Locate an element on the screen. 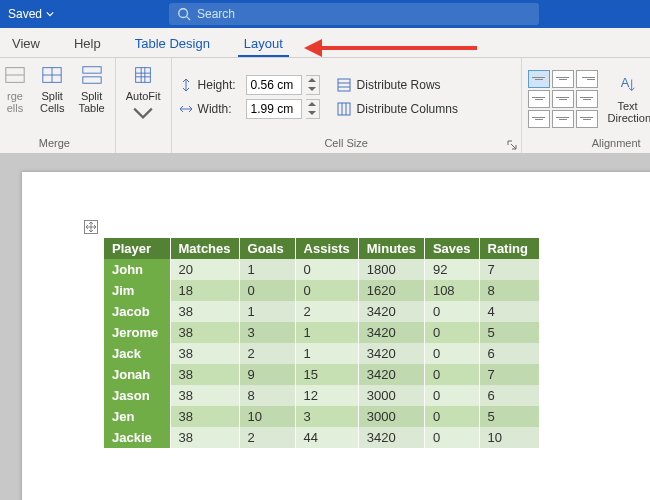 The width and height of the screenshot is (650, 500). player-cell: Jerome is located at coordinates (137, 332).